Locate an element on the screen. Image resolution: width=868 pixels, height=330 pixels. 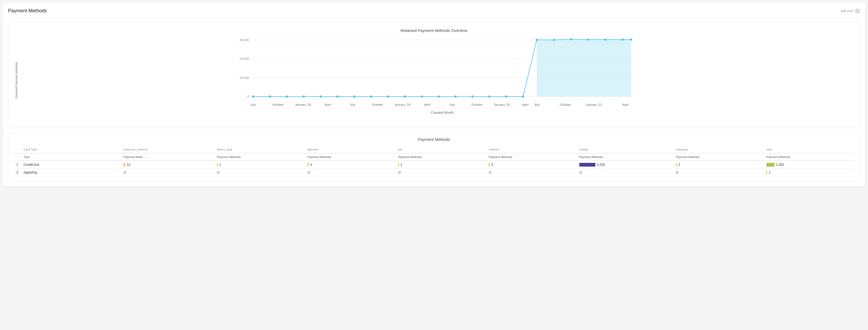
row-number: 2 is located at coordinates (18, 173).